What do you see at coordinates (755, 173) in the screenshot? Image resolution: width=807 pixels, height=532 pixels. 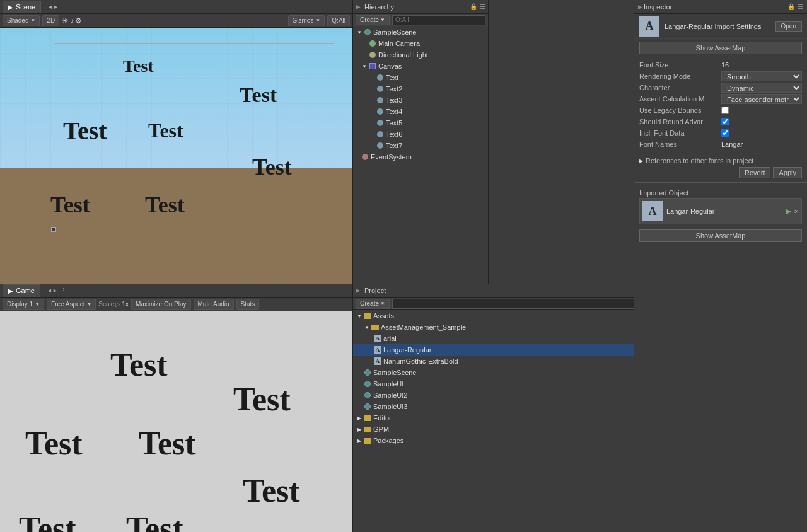 I see `revert-btn: Revert` at bounding box center [755, 173].